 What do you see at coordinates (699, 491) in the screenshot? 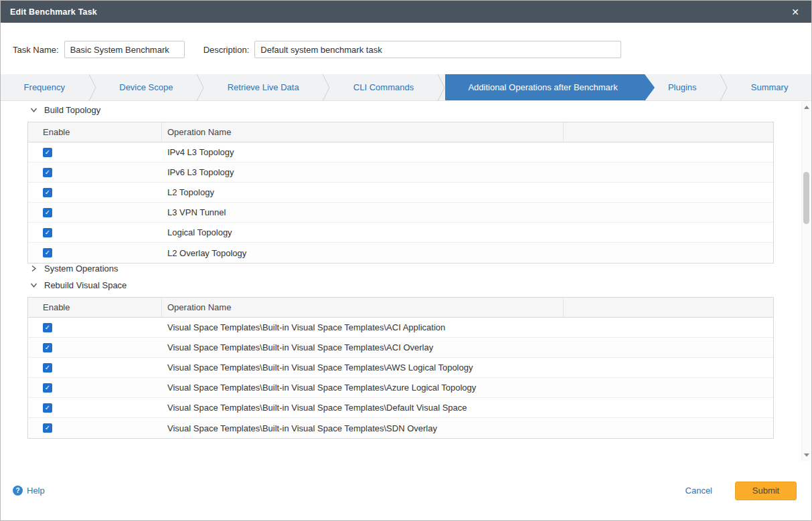
I see `cancel-button: Cancel` at bounding box center [699, 491].